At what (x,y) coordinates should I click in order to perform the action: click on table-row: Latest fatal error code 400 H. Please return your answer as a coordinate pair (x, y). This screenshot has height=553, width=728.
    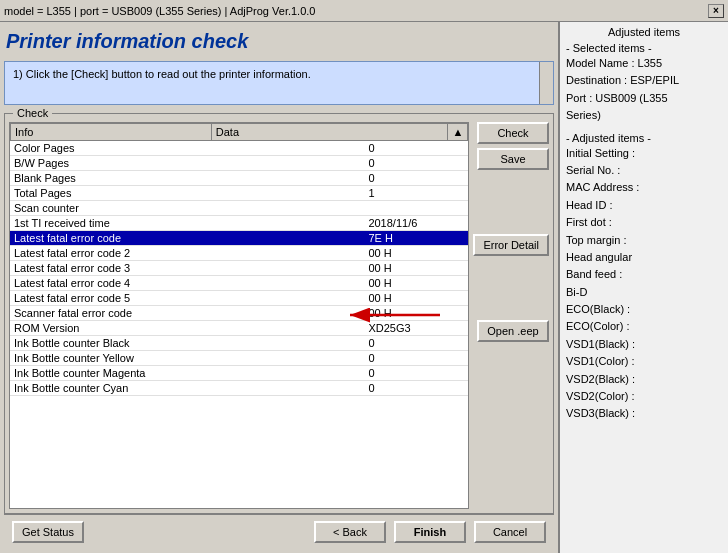
    Looking at the image, I should click on (239, 284).